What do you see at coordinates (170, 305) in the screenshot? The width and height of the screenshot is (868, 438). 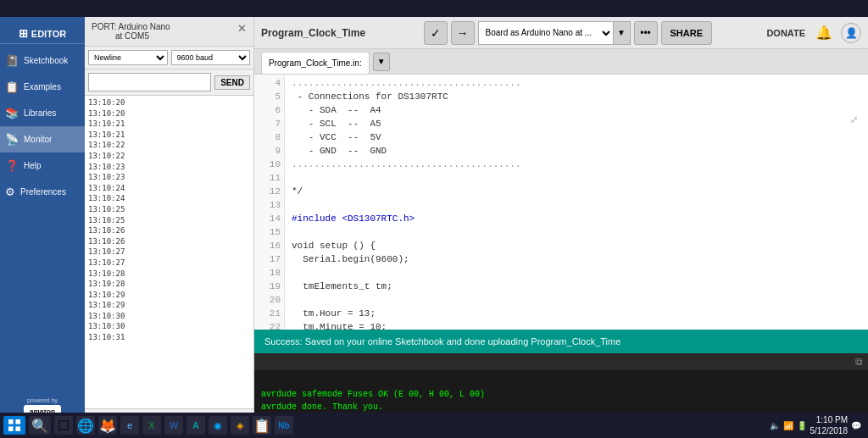 I see `serial-log-entry: 13:10:29` at bounding box center [170, 305].